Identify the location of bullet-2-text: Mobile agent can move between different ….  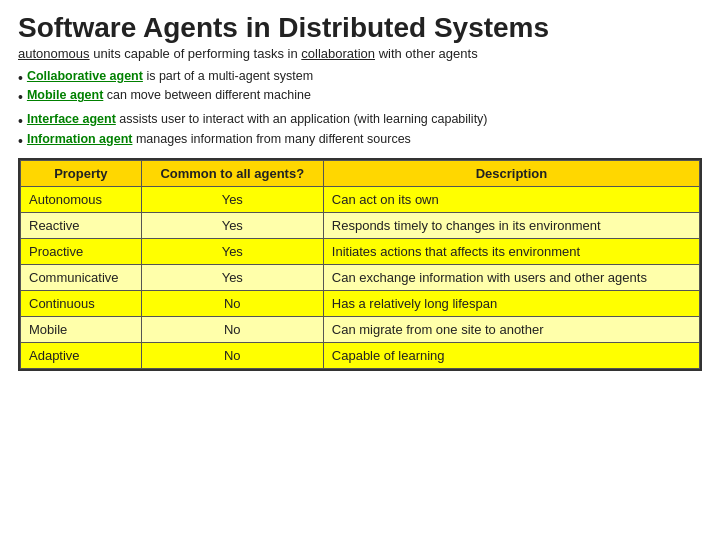
(169, 95).